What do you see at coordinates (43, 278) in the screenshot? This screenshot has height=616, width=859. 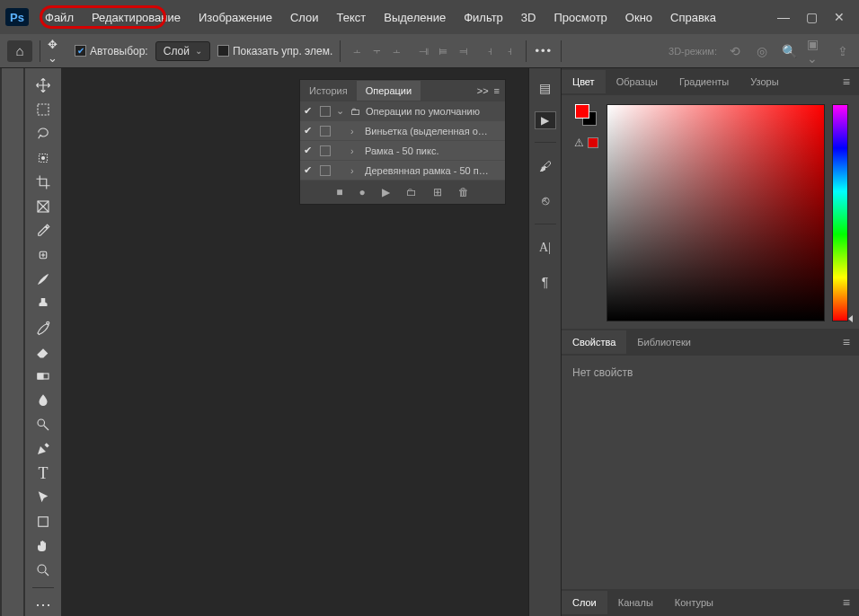 I see `brush-tool` at bounding box center [43, 278].